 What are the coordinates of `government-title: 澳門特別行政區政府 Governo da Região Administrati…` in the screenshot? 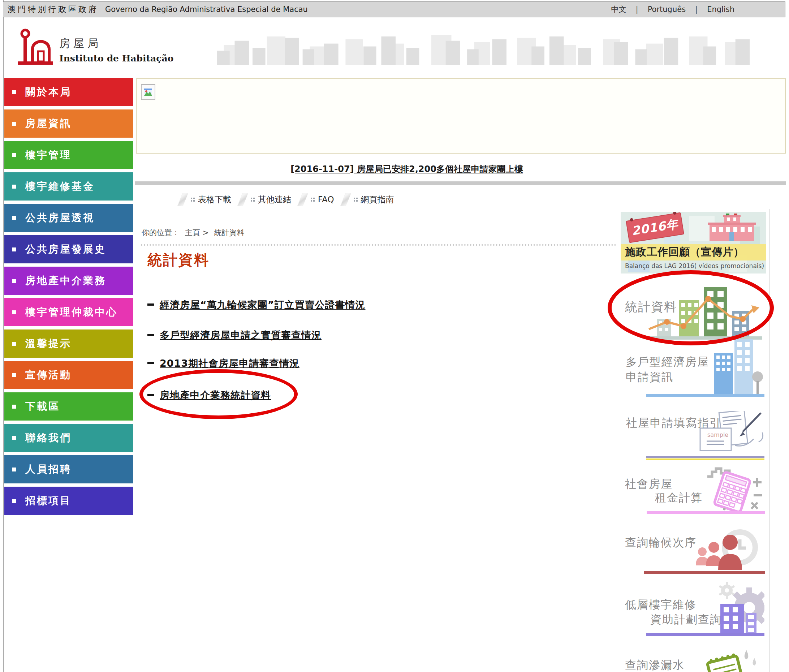 It's located at (155, 9).